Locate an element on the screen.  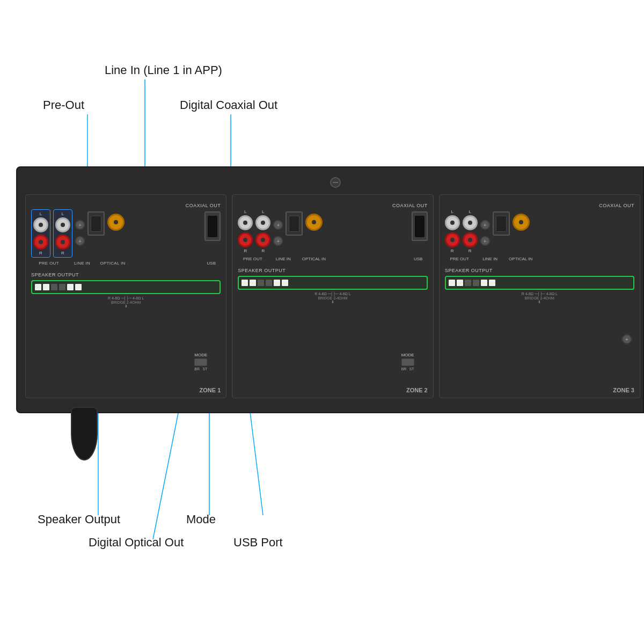
br-st-labels-z2: BR ST is located at coordinates (408, 369).